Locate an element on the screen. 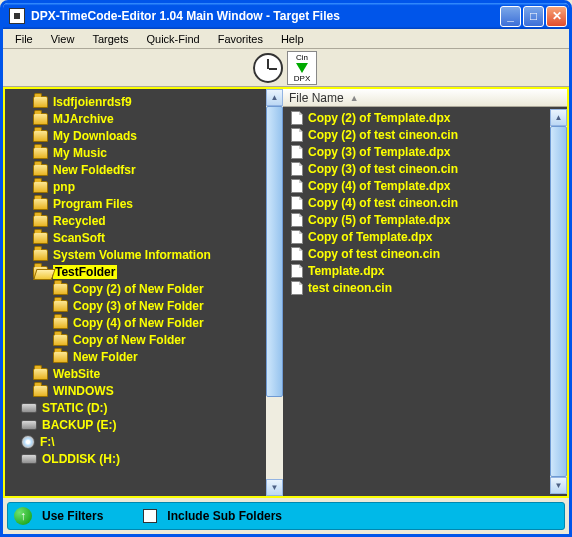 This screenshot has width=572, height=537. tree-item: TestFolder is located at coordinates (136, 272).